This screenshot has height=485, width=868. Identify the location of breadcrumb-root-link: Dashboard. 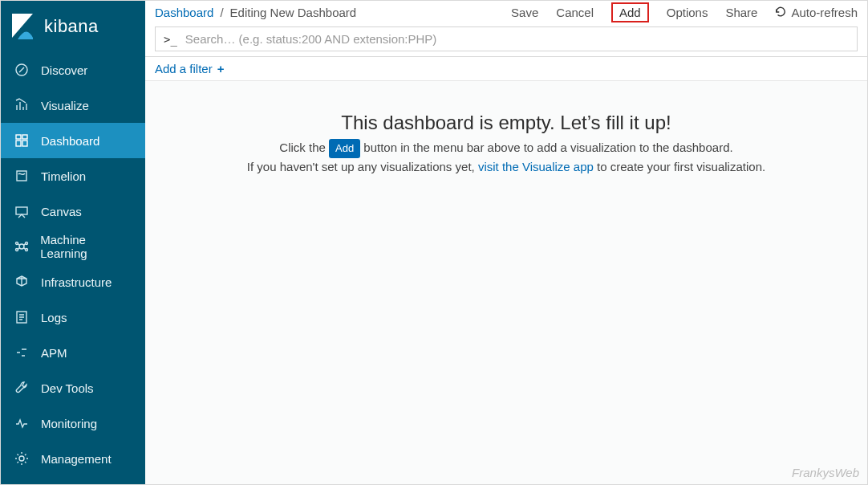
(185, 13).